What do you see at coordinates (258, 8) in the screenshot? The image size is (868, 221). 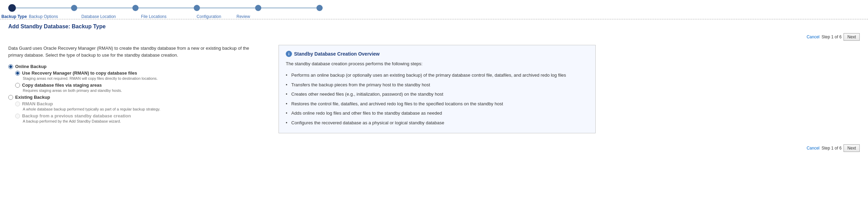 I see `step-5-bubble` at bounding box center [258, 8].